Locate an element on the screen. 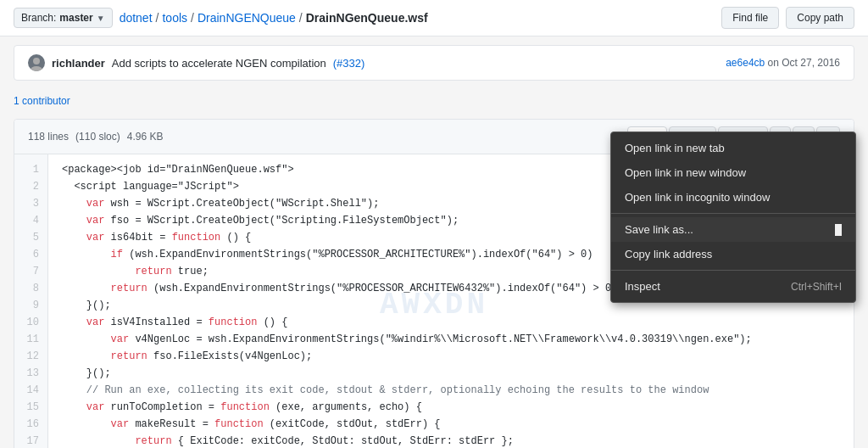 The height and width of the screenshot is (448, 868). code-line: }(); is located at coordinates (458, 373).